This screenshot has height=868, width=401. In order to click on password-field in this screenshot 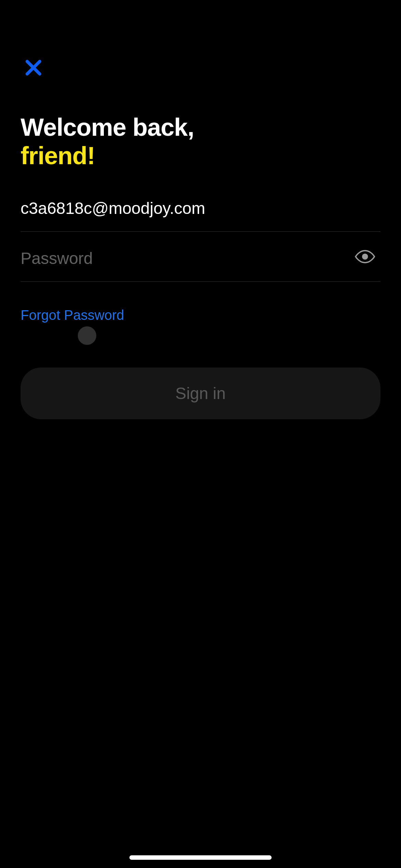, I will do `click(200, 258)`.